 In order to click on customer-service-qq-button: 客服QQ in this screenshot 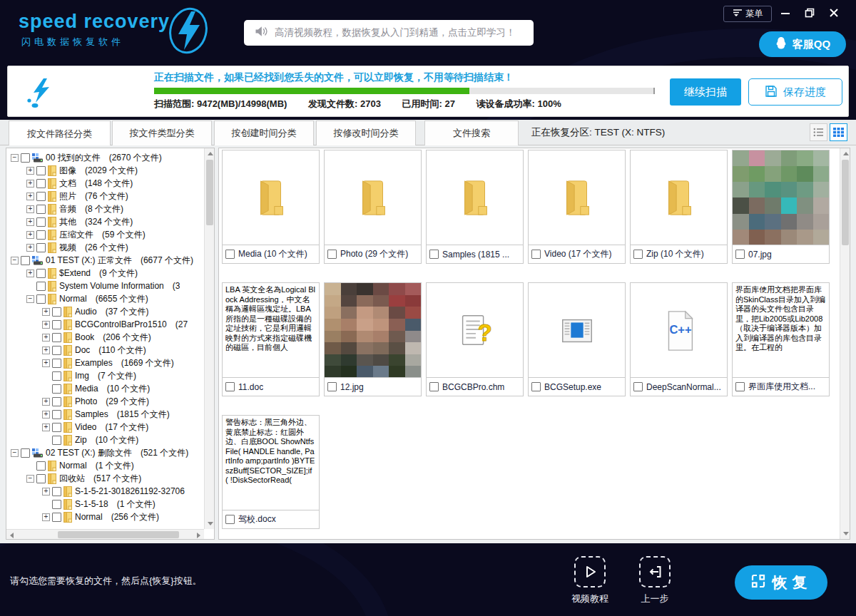, I will do `click(802, 44)`.